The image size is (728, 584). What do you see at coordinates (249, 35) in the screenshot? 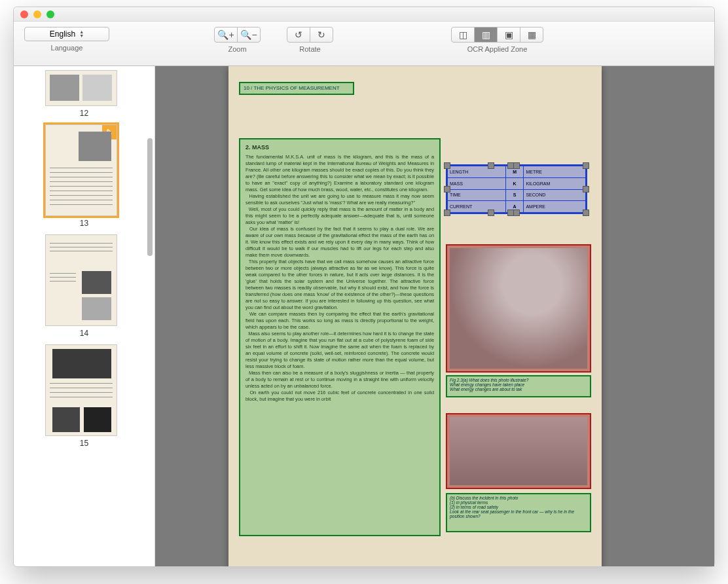
I see `zoom-out-icon: 🔍−` at bounding box center [249, 35].